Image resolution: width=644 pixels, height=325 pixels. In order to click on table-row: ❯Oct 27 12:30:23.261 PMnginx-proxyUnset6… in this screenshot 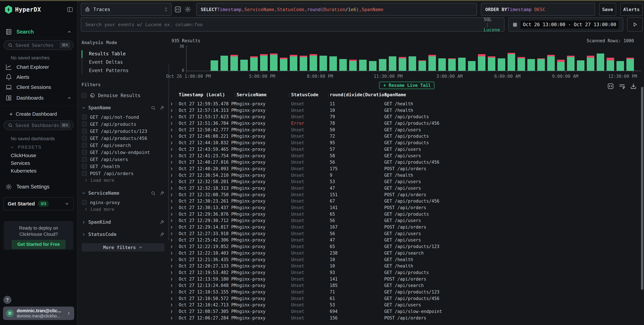, I will do `click(407, 201)`.